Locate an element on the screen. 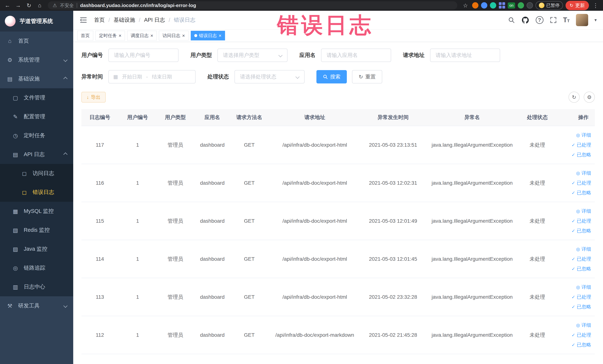 This screenshot has height=364, width=603. tab-定时任务: 定时任务× is located at coordinates (110, 36).